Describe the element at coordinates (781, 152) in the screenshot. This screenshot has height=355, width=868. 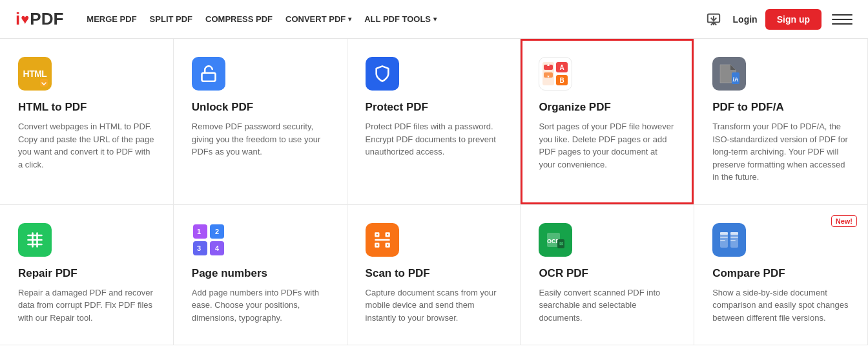
I see `tool-desc: Transform your PDF to PDF/A, the ISO-sta…` at that location.